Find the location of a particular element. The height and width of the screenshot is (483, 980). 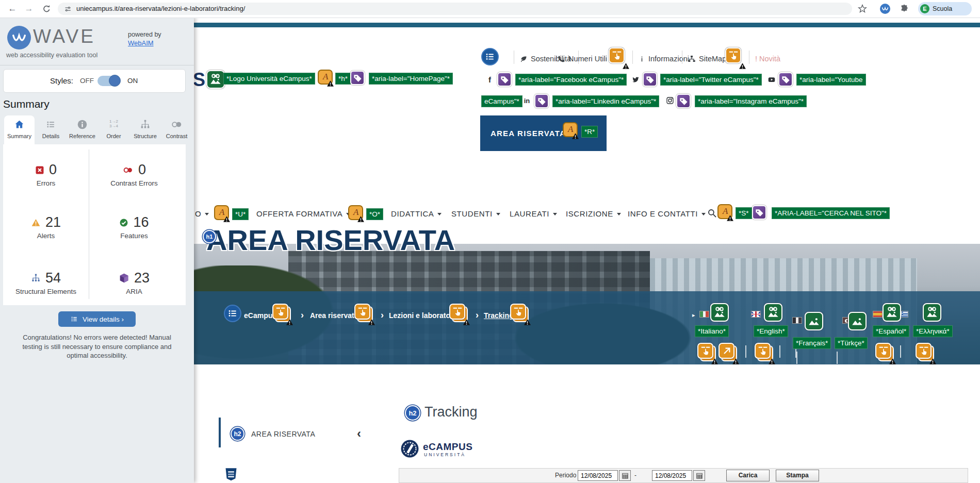

view-details-button: View details › is located at coordinates (97, 319).